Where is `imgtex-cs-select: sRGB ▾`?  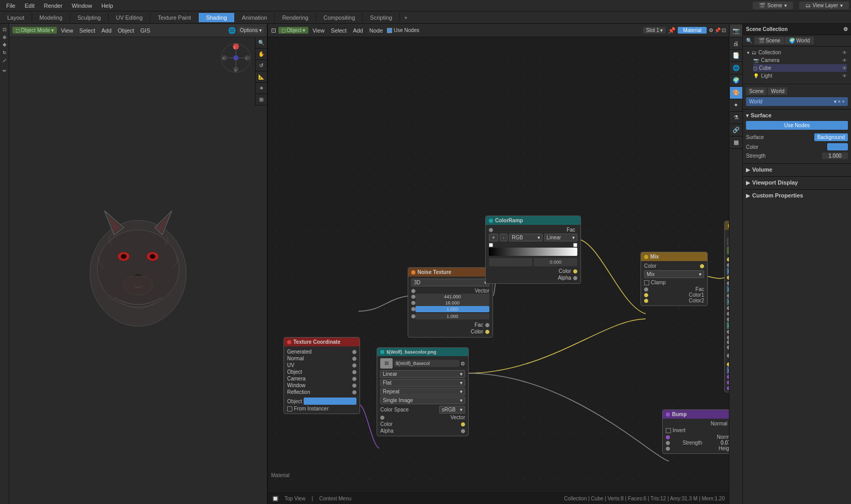
imgtex-cs-select: sRGB ▾ is located at coordinates (452, 409).